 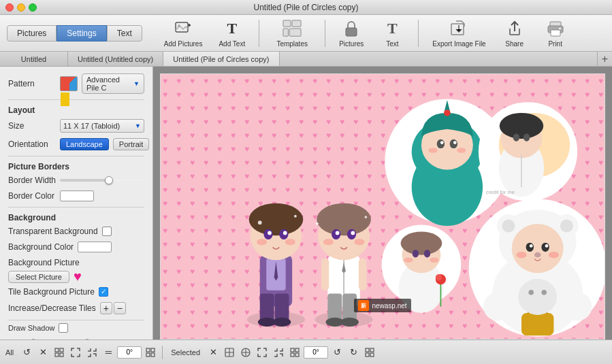 What do you see at coordinates (84, 144) in the screenshot?
I see `landscape-button: Landscape` at bounding box center [84, 144].